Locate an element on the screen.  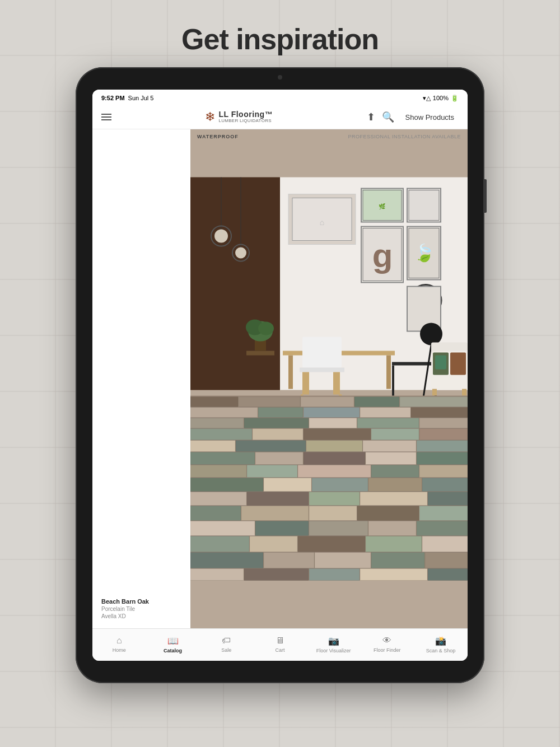
product-info: Beach Barn Oak Porcelain Tile Avella XD is located at coordinates (141, 609).